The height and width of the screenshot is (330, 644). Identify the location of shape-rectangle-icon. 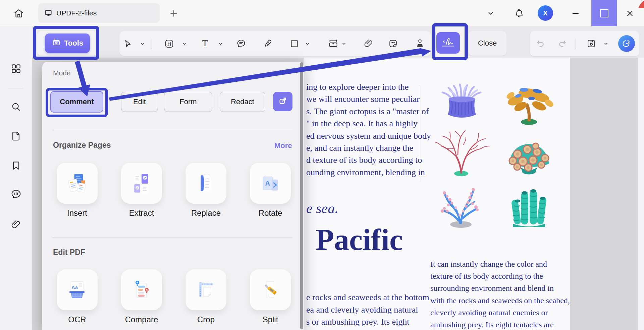
(294, 44).